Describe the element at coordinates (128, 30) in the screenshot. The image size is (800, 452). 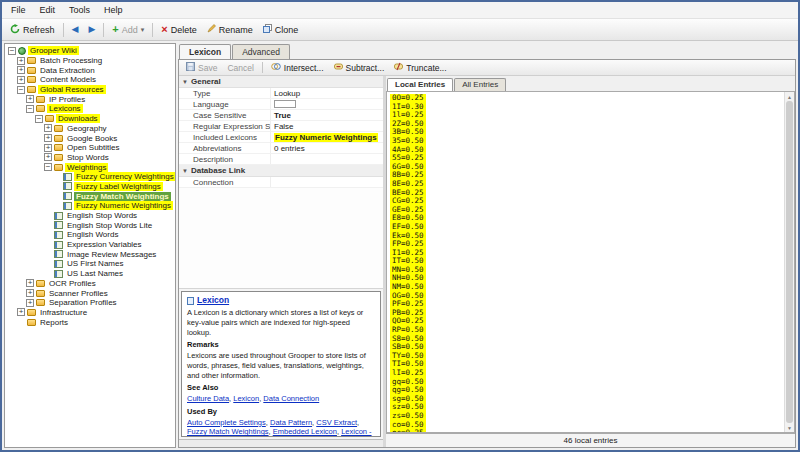
I see `add-button: + Add ▾` at that location.